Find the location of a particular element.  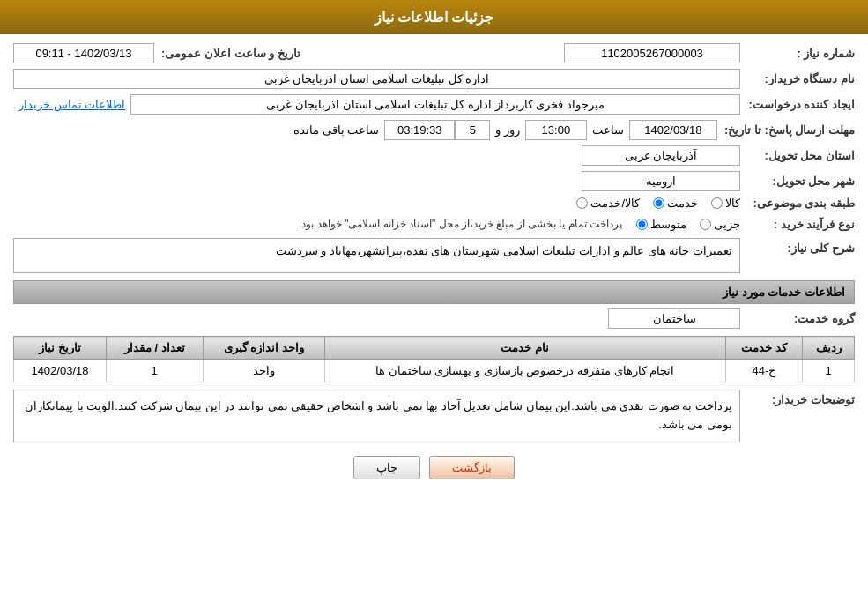

nooe-option-0: جزیی is located at coordinates (720, 224).